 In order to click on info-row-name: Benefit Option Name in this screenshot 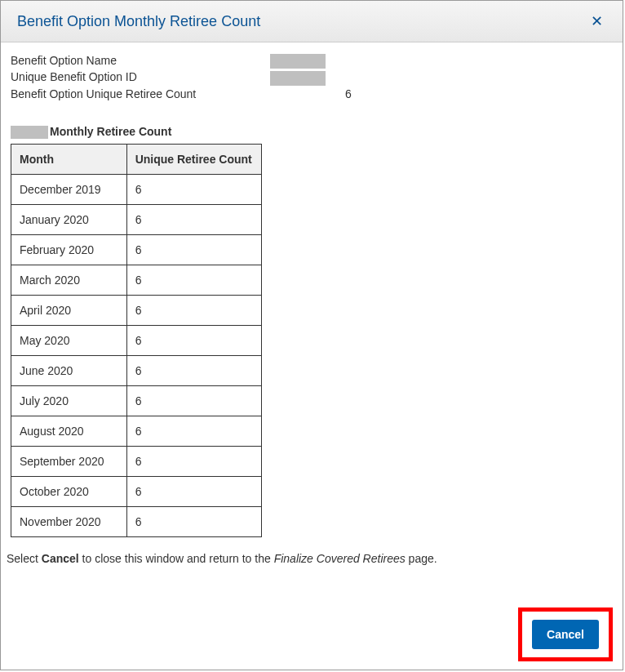, I will do `click(312, 61)`.